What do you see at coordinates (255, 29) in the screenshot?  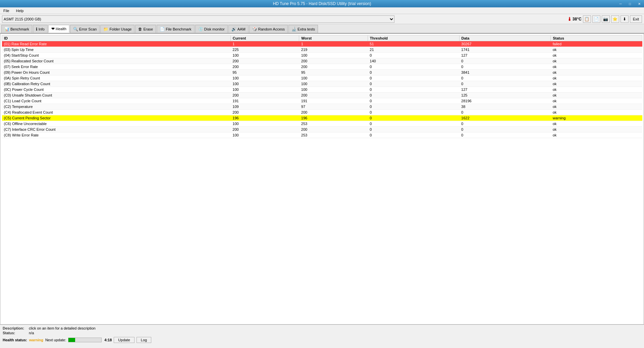 I see `random-access-icon: 🎲` at bounding box center [255, 29].